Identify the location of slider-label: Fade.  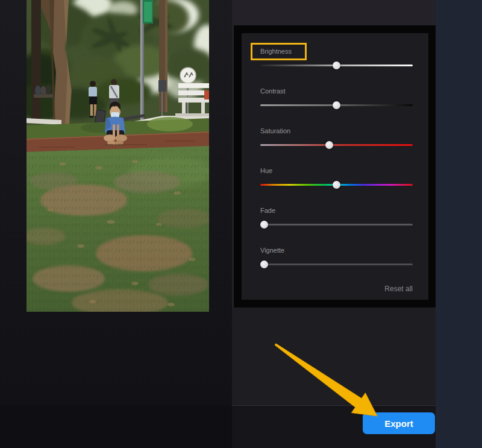
(268, 210).